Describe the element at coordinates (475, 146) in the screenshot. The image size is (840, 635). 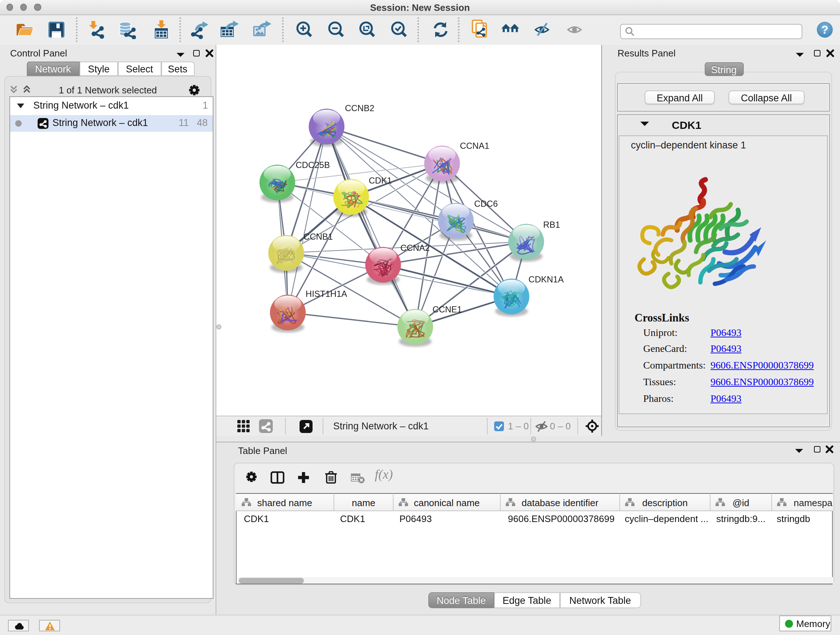
I see `svg-text: CCNA1` at that location.